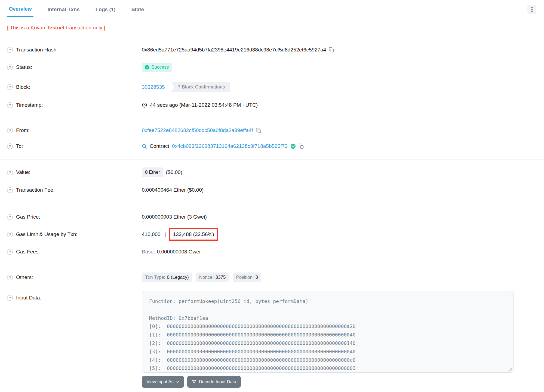  What do you see at coordinates (155, 277) in the screenshot?
I see `txn-type-label: Txn Type:` at bounding box center [155, 277].